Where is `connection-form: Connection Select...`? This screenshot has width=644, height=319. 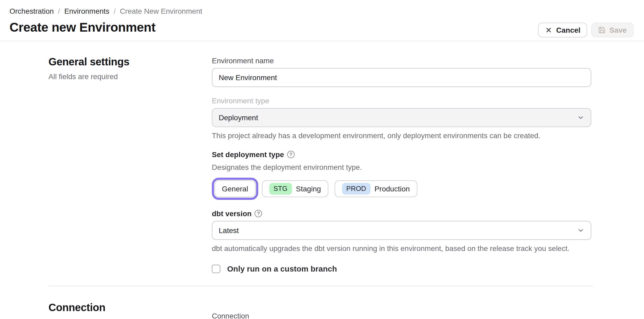
connection-form: Connection Select... is located at coordinates (402, 315).